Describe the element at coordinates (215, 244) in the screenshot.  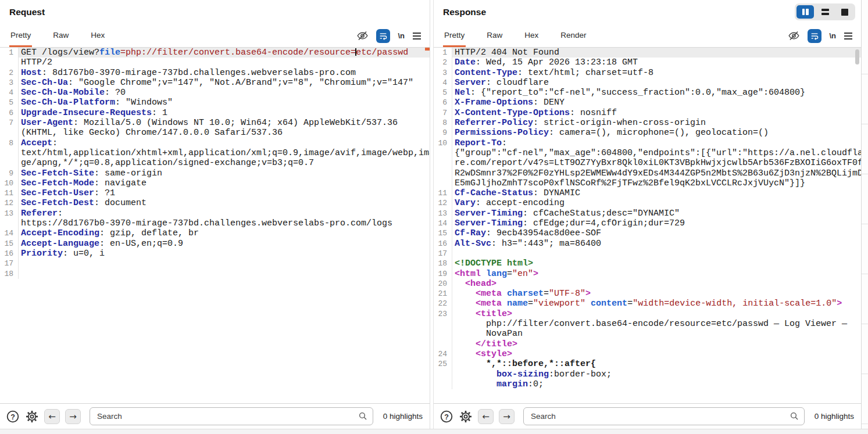
I see `code-row: 15Accept-Language: en-US,en;q=0.9` at that location.